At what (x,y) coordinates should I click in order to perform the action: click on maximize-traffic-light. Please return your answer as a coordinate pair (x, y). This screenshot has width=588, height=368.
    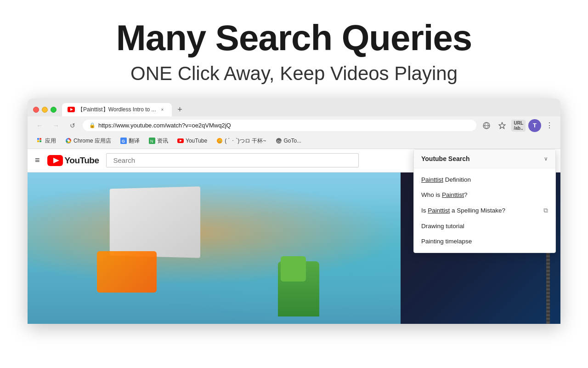
    Looking at the image, I should click on (53, 109).